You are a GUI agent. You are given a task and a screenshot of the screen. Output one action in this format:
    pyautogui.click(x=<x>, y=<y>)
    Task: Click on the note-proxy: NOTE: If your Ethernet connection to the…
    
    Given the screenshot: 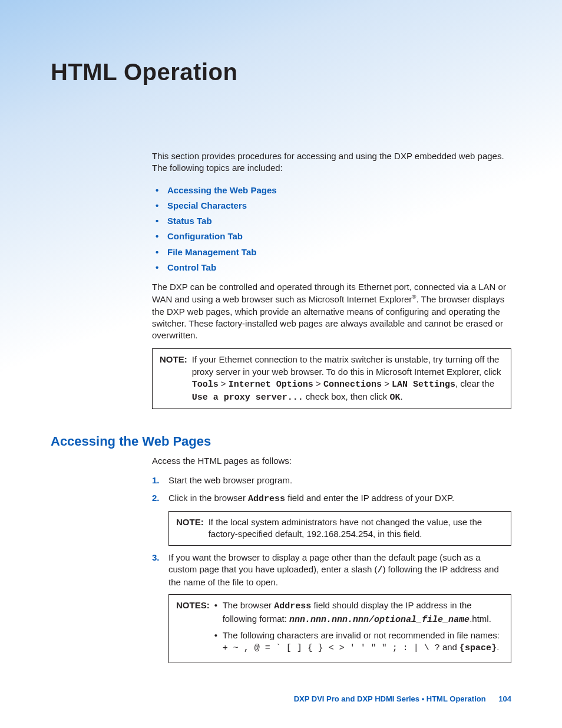 What is the action you would take?
    pyautogui.click(x=332, y=378)
    